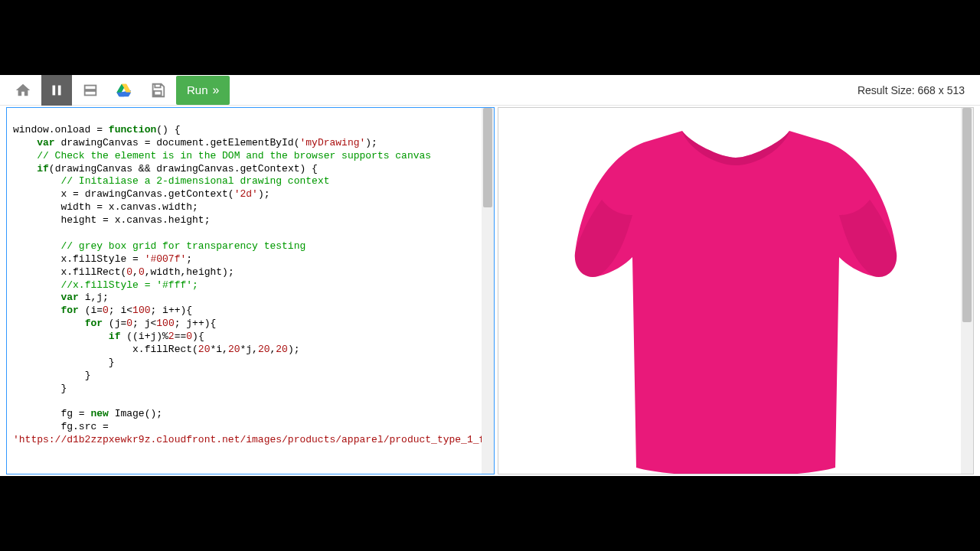  What do you see at coordinates (158, 90) in the screenshot?
I see `save-button` at bounding box center [158, 90].